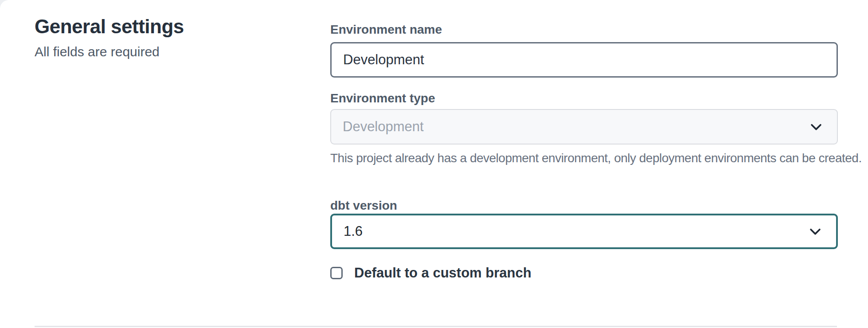  Describe the element at coordinates (97, 52) in the screenshot. I see `page-subtitle: All fields are required` at that location.